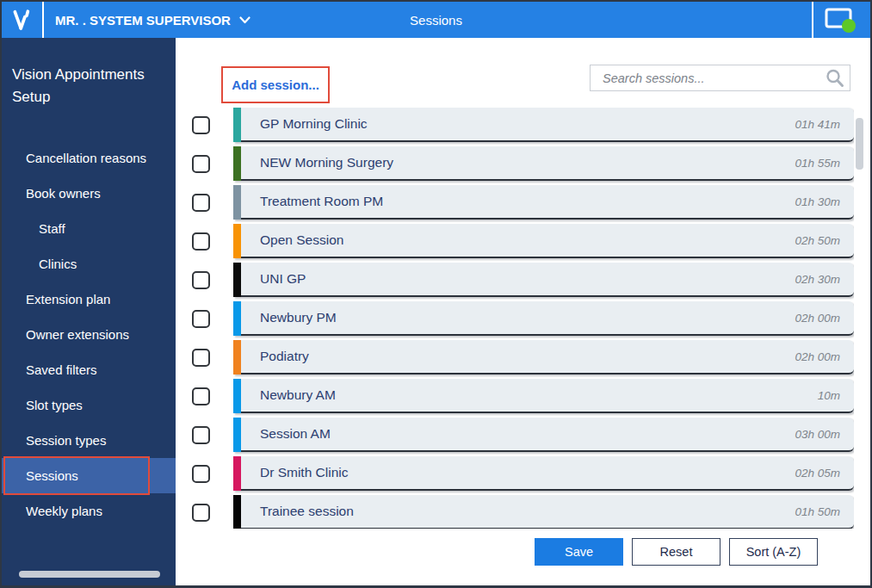 This screenshot has height=588, width=872. I want to click on vision-logo-icon, so click(22, 20).